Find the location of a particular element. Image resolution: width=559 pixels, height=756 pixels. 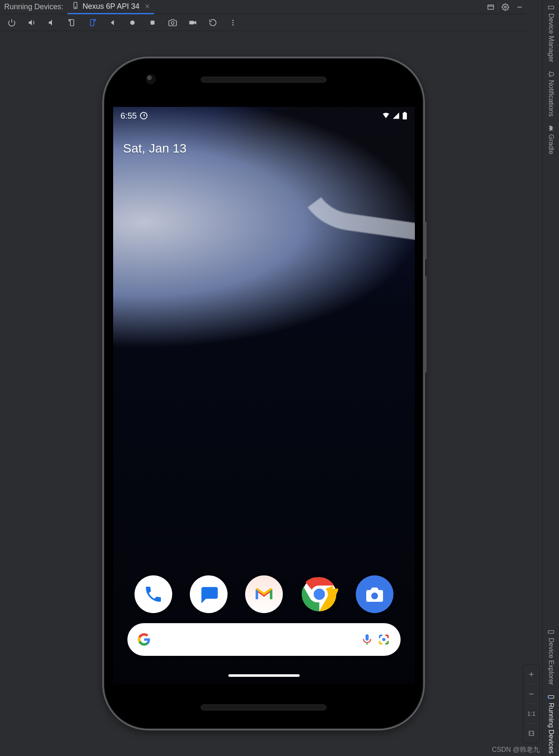

lens-icon is located at coordinates (384, 639).